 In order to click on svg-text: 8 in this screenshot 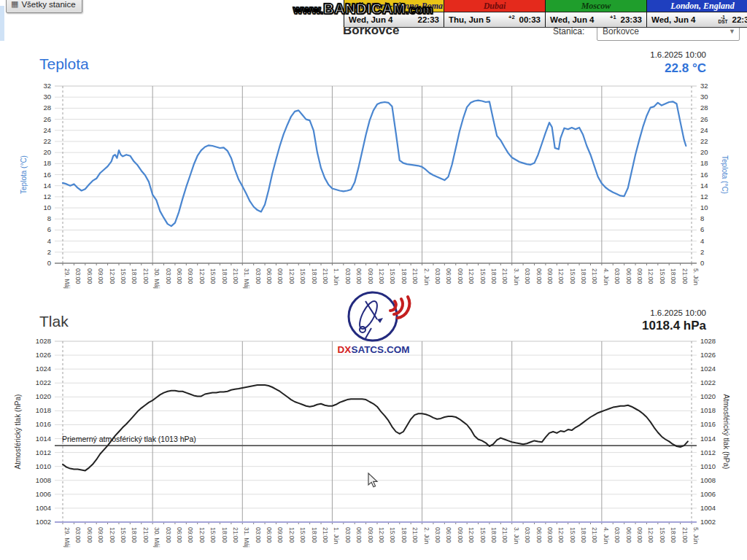, I will do `click(50, 219)`.